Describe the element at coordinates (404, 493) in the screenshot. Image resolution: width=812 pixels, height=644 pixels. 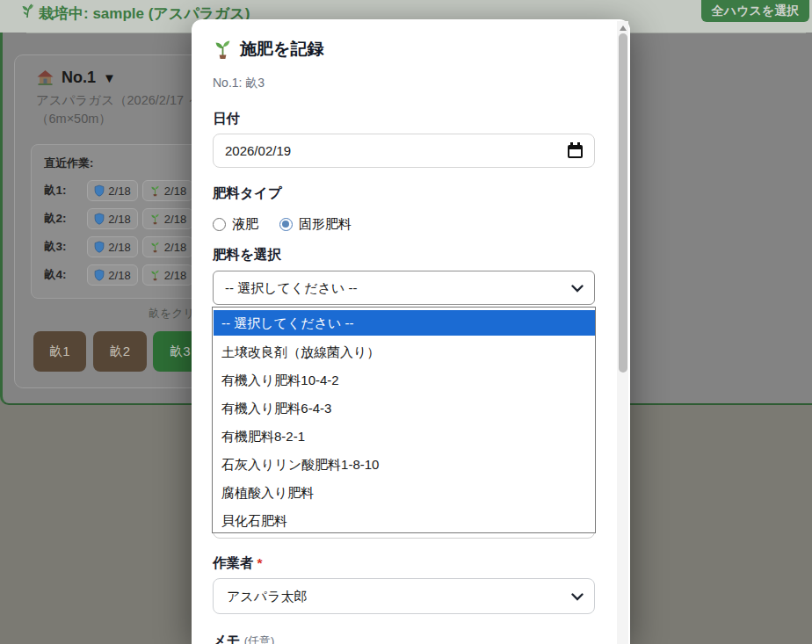
I see `fertilizer-option: 腐植酸入り肥料` at that location.